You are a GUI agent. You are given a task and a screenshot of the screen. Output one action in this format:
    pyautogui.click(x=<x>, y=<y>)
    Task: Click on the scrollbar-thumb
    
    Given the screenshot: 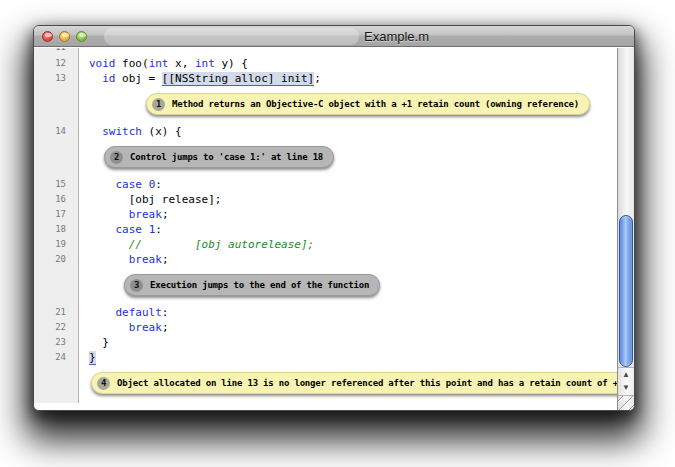 What is the action you would take?
    pyautogui.click(x=626, y=291)
    